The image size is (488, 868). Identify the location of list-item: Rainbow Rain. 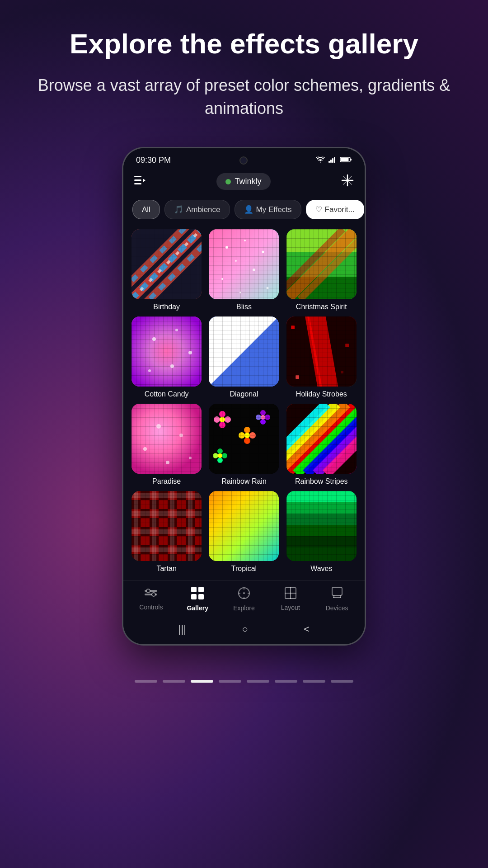
(244, 445).